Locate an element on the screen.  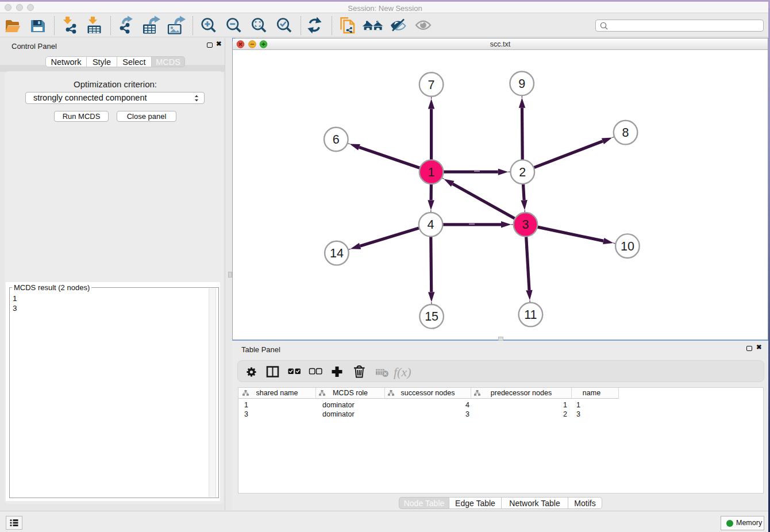
svg-text: 14 is located at coordinates (337, 253).